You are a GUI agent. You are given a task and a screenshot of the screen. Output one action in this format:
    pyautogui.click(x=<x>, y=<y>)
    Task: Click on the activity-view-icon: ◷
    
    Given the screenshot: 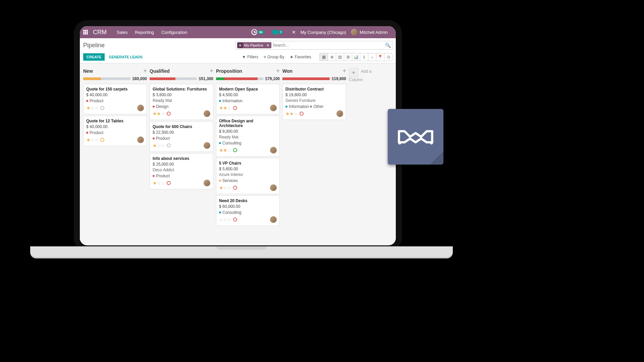 What is the action you would take?
    pyautogui.click(x=388, y=57)
    